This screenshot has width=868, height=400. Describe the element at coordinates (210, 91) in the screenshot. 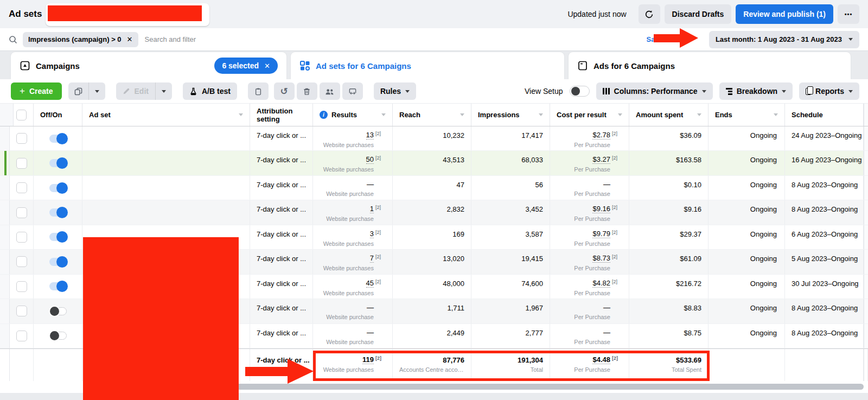

I see `ab-test-button: A/B test` at that location.